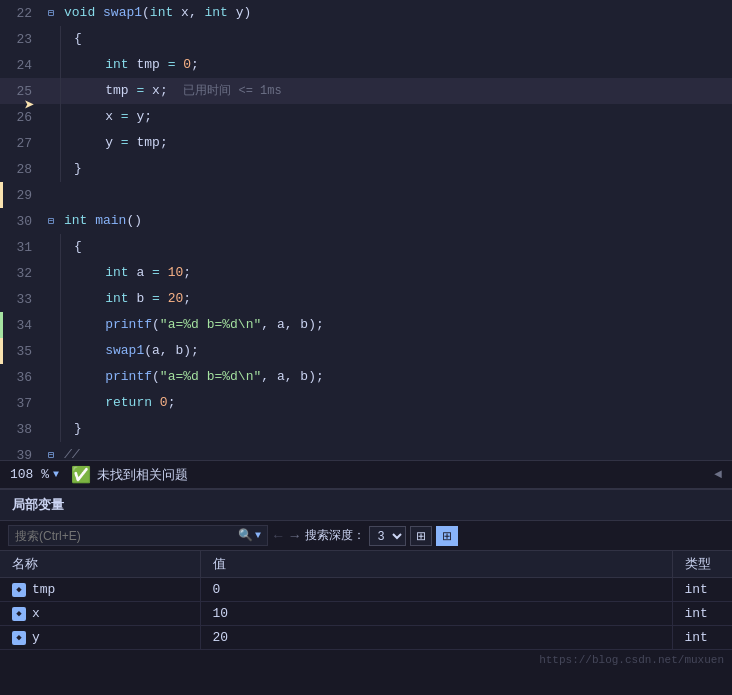  Describe the element at coordinates (436, 590) in the screenshot. I see `var-value: 0` at that location.